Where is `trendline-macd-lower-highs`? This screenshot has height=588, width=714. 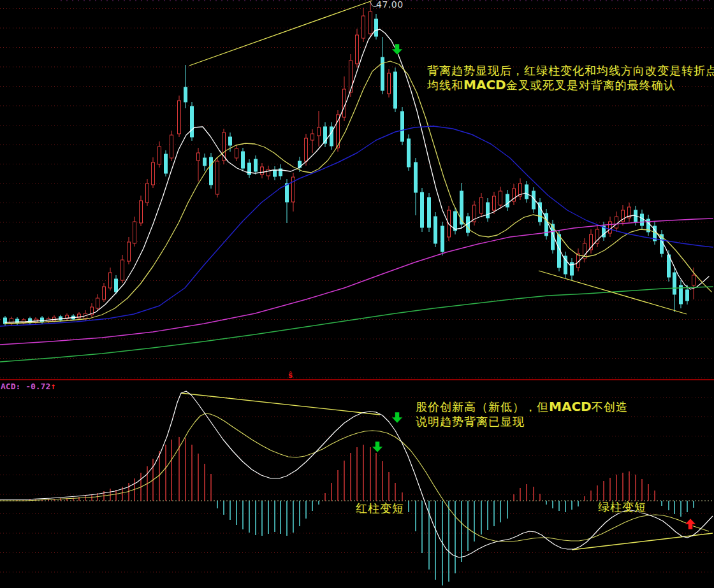
trendline-macd-lower-highs is located at coordinates (280, 404).